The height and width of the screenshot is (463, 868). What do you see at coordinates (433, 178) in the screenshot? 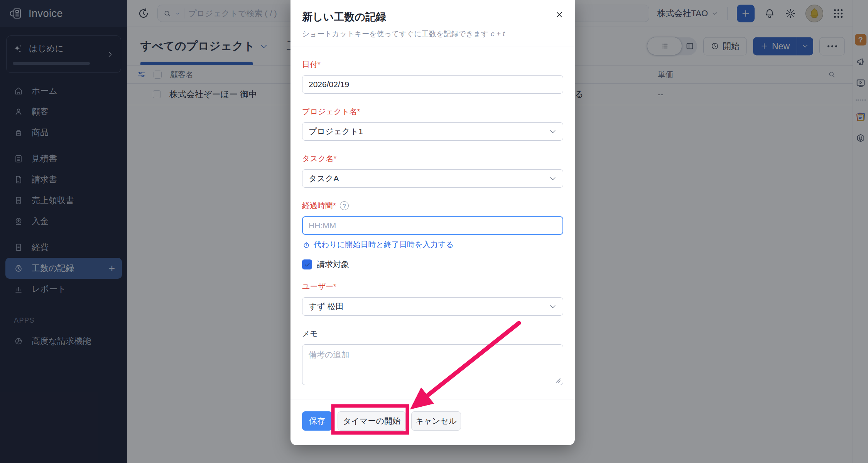
I see `task-select: タスクA` at bounding box center [433, 178].